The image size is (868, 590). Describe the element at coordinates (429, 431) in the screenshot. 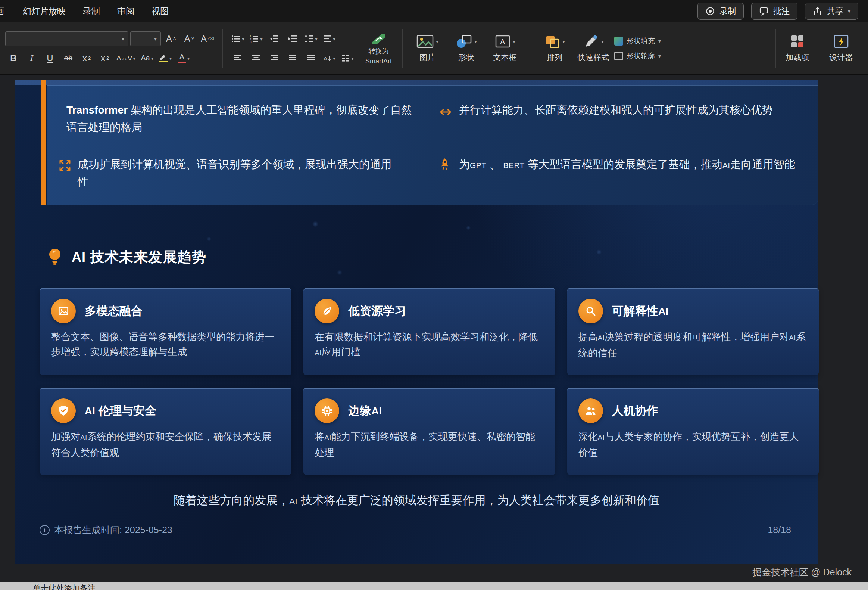

I see `card-edge-ai: 边缘AI 将AI能力下沉到终端设备，实现更快速、私密的智能处理` at that location.